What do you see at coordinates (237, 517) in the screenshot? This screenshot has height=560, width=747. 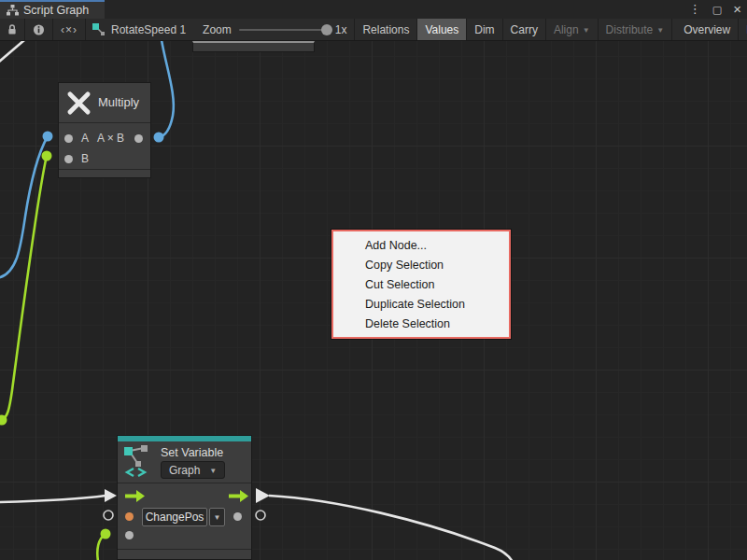 I see `output-port-value` at bounding box center [237, 517].